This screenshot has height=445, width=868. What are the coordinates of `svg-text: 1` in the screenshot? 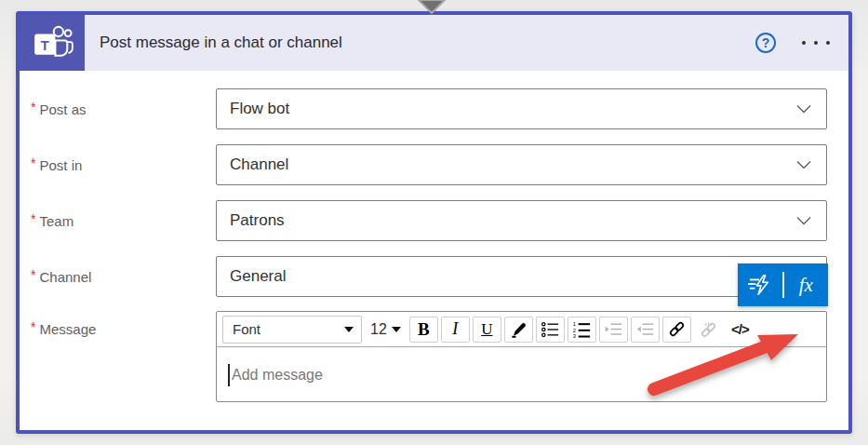 It's located at (575, 323).